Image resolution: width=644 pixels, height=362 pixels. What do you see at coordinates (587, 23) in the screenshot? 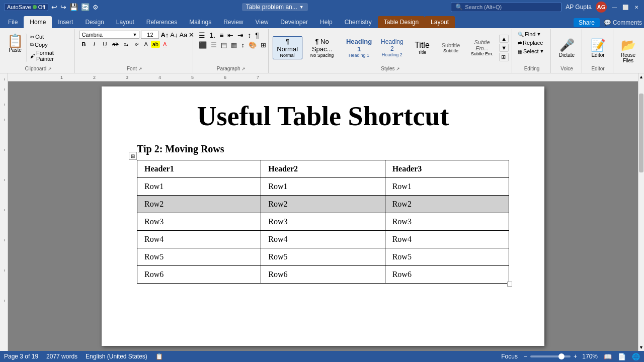
I see `share-button: Share` at bounding box center [587, 23].